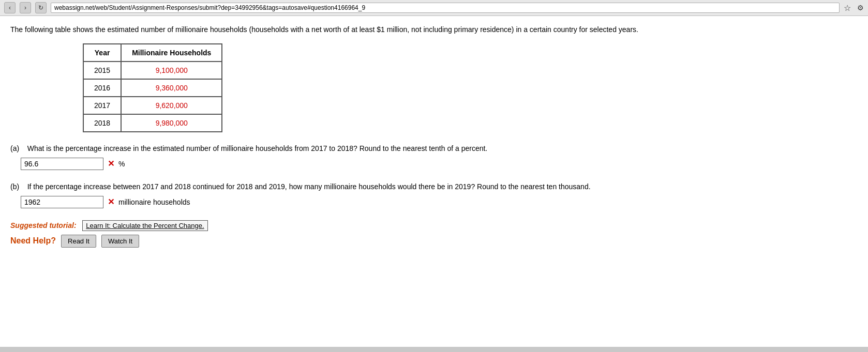 This screenshot has height=352, width=868. What do you see at coordinates (434, 195) in the screenshot?
I see `question-b-block: (b) If the percentage increase between 2…` at bounding box center [434, 195].